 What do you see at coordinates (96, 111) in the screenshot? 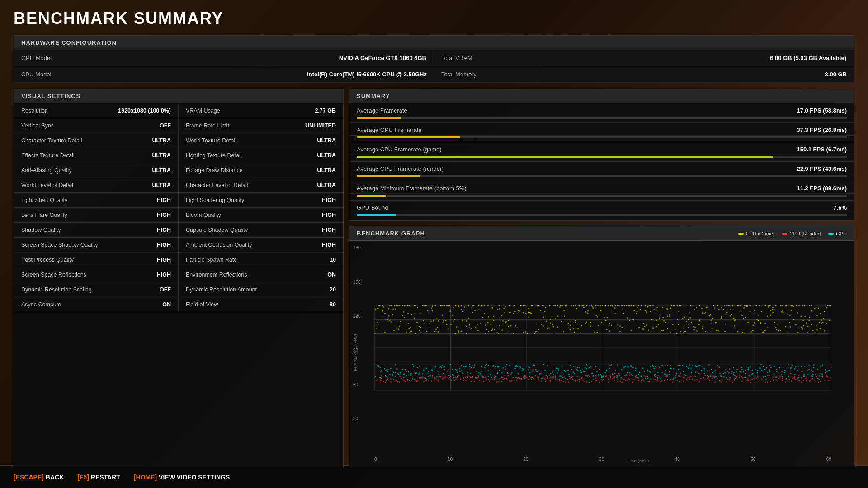
I see `setting-row: Resolution1920x1080 (100.0%)` at bounding box center [96, 111].